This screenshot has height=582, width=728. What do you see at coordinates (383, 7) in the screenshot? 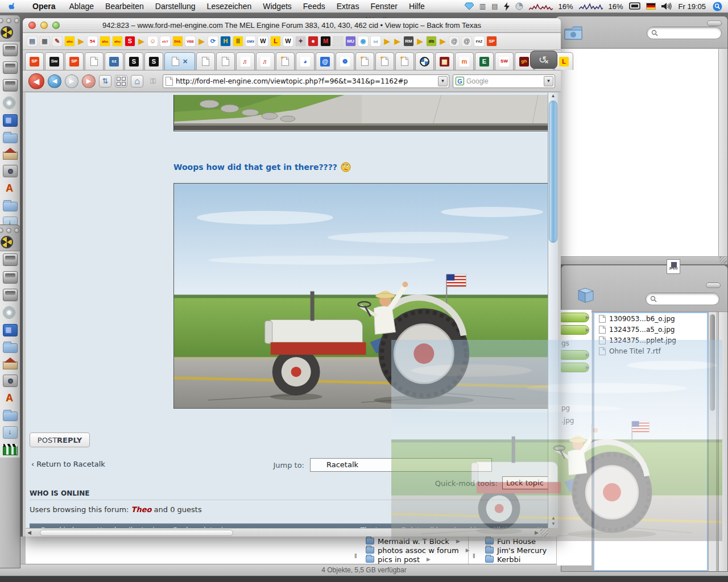
I see `menu-fenster: Fenster` at bounding box center [383, 7].